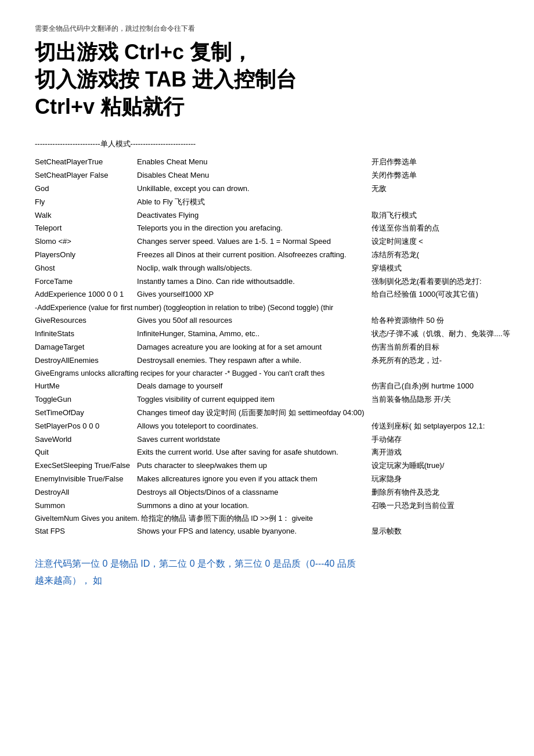 This screenshot has height=756, width=534. What do you see at coordinates (440, 387) in the screenshot?
I see `command-cn: 伤害自己(自杀)例 hurtme 1000` at bounding box center [440, 387].